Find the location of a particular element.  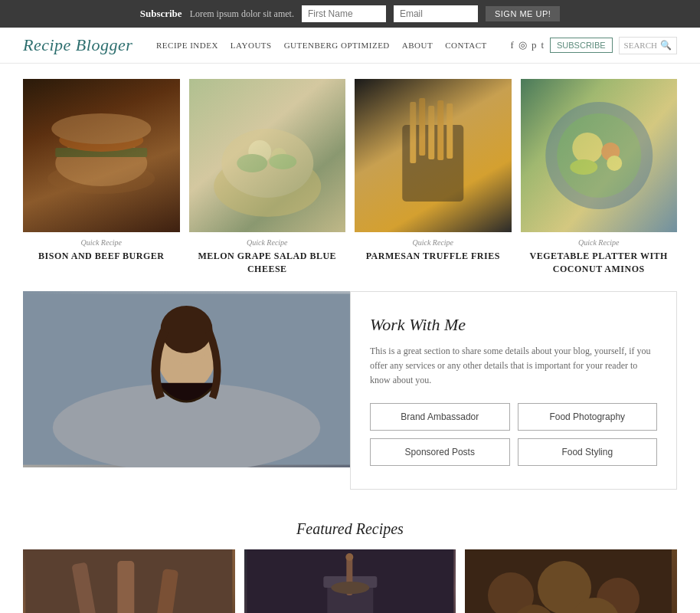

portrait-image is located at coordinates (187, 379).